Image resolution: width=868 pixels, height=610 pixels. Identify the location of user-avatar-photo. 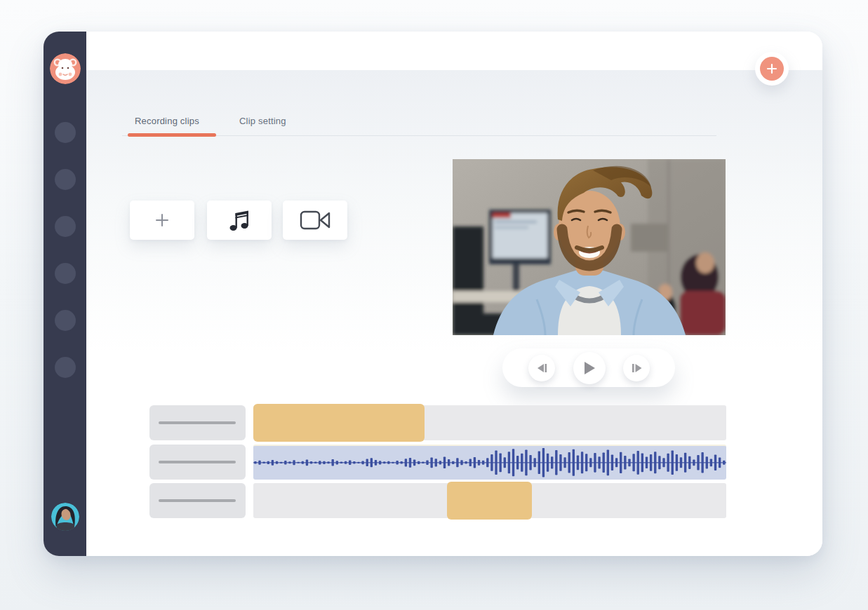
(65, 517).